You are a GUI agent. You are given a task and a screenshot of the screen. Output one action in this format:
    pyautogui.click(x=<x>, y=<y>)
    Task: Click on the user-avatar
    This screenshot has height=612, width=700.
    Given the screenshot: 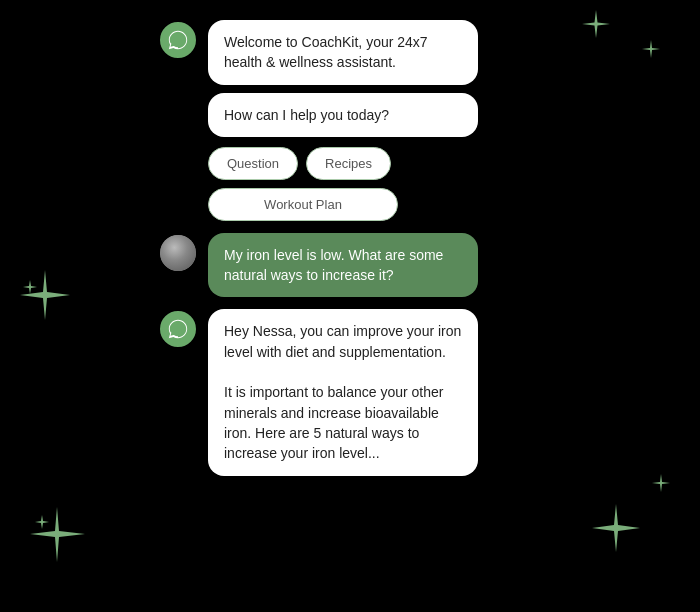 What is the action you would take?
    pyautogui.click(x=178, y=253)
    